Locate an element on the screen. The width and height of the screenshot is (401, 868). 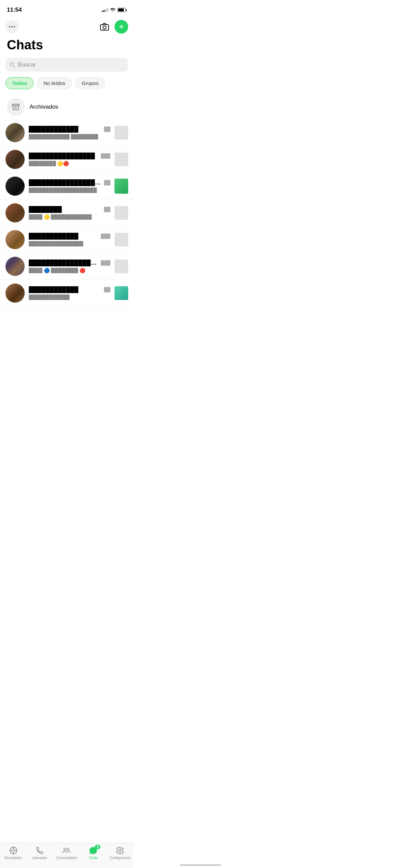
chat-item-7: ████████████ ██ ████████████ is located at coordinates (67, 293).